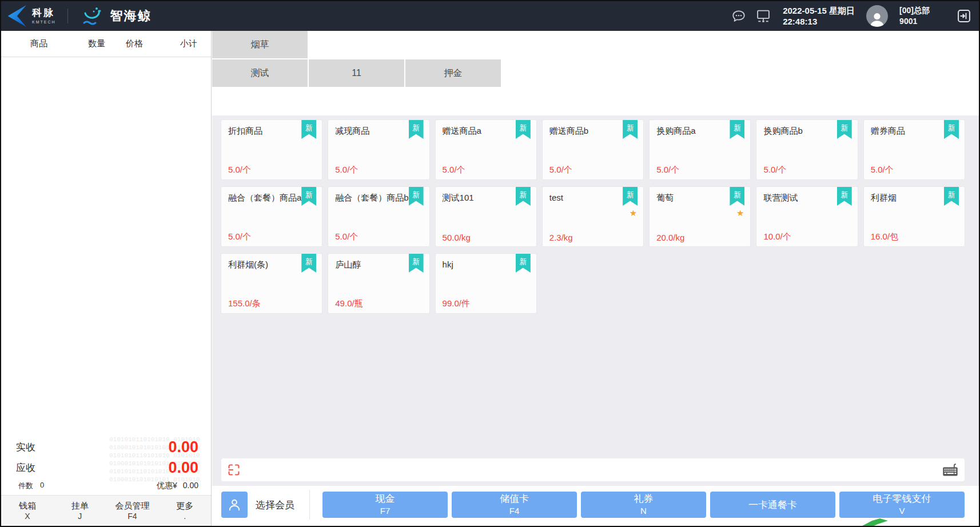  I want to click on due-value: 0.00, so click(183, 468).